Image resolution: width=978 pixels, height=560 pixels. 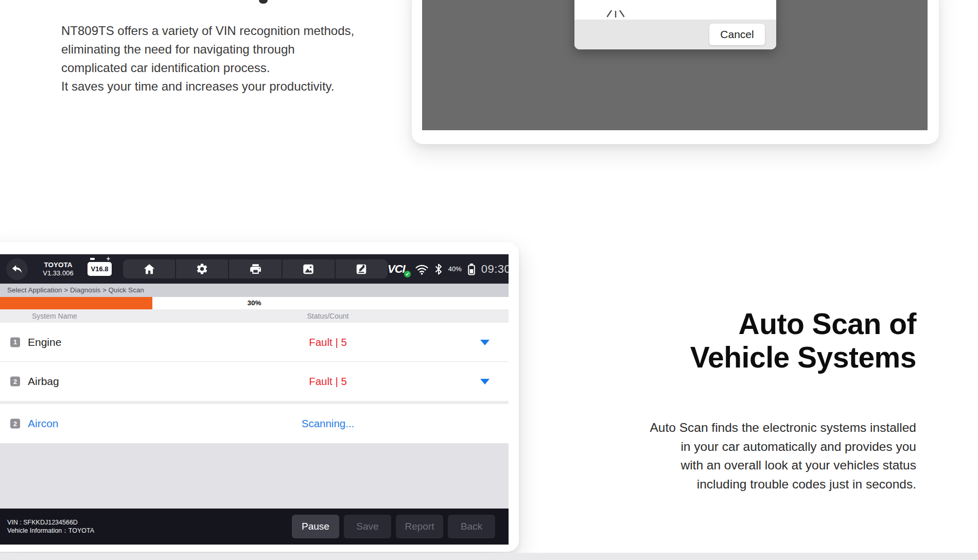 What do you see at coordinates (737, 34) in the screenshot?
I see `cancel-button: Cancel` at bounding box center [737, 34].